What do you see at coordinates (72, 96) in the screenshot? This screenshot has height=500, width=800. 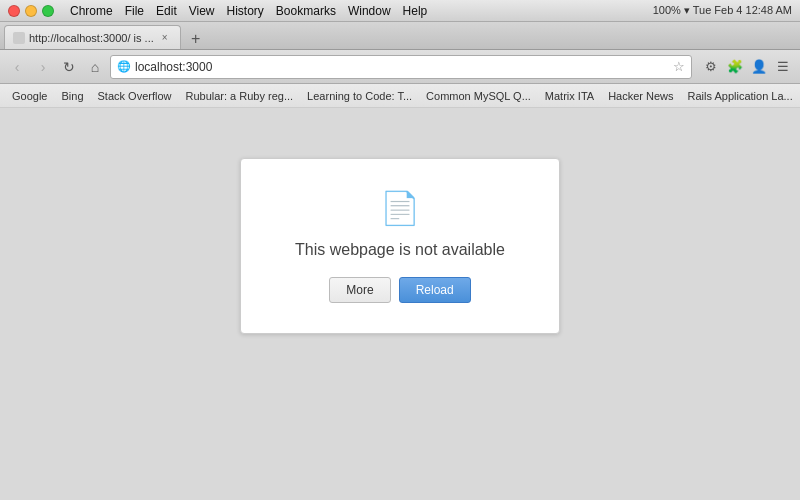 I see `bookmark-bing: Bing` at bounding box center [72, 96].